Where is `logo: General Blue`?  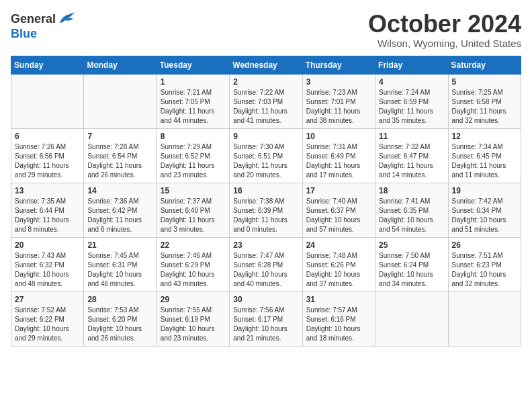 logo: General Blue is located at coordinates (43, 26).